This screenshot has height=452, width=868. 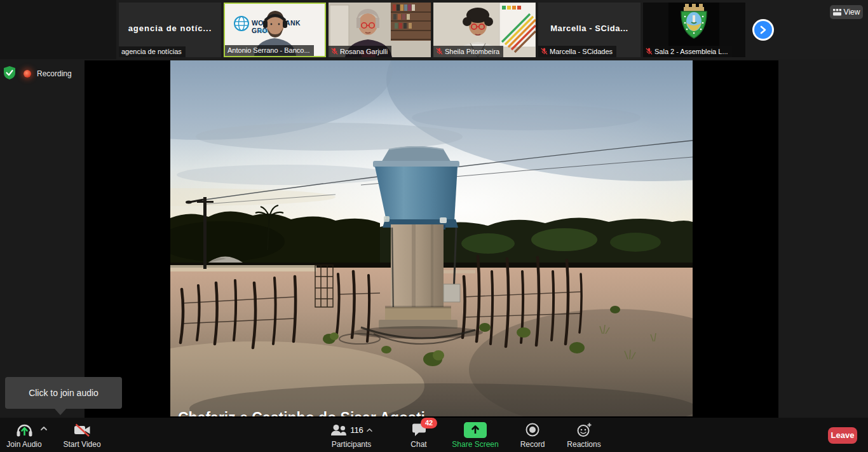 What do you see at coordinates (357, 430) in the screenshot?
I see `participants-count: 116` at bounding box center [357, 430].